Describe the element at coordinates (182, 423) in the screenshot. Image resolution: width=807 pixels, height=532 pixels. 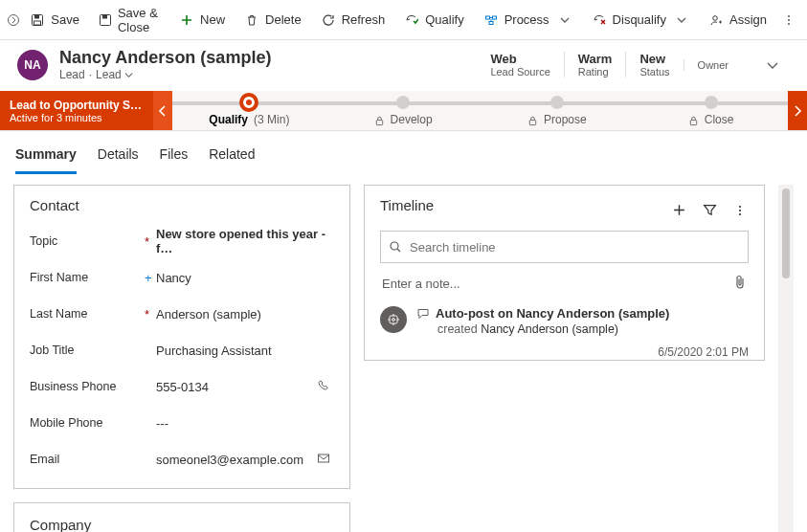
I see `field-mobile-phone: Mobile Phone ---` at that location.